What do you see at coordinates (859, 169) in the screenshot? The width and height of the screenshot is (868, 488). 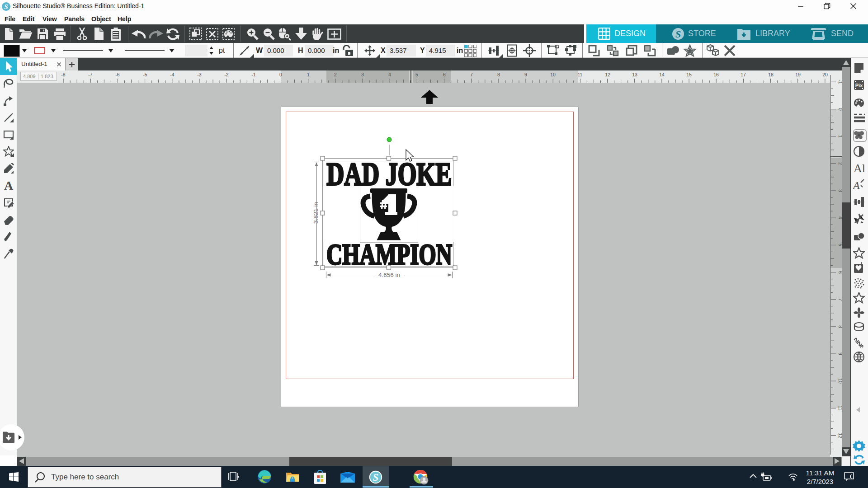 I see `svg-text: Al` at bounding box center [859, 169].